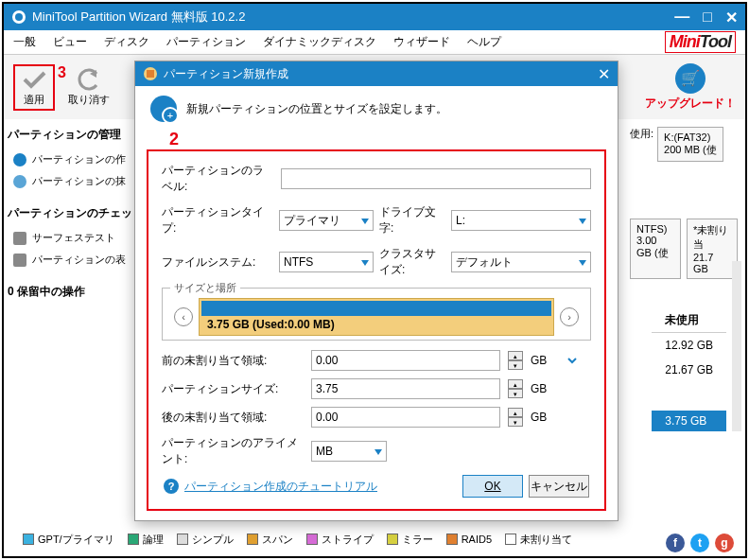  What do you see at coordinates (19, 17) in the screenshot?
I see `app-icon` at bounding box center [19, 17].